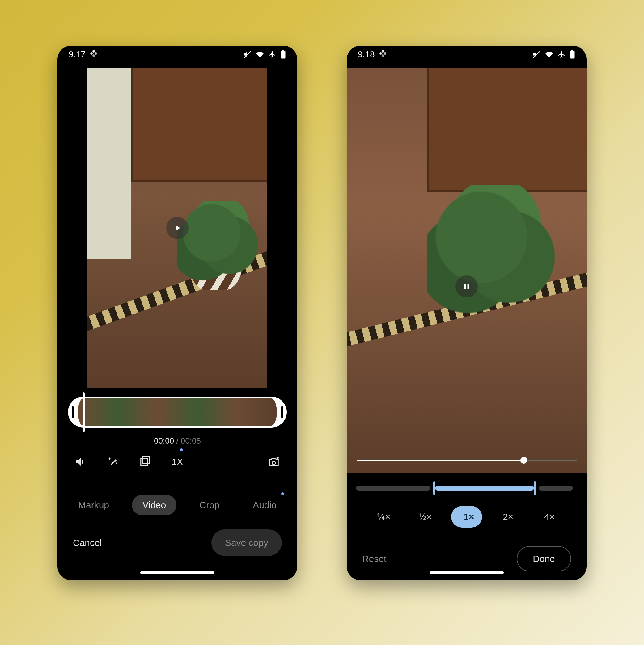 The image size is (644, 645). I want to click on speed-option-1x: 1×, so click(467, 517).